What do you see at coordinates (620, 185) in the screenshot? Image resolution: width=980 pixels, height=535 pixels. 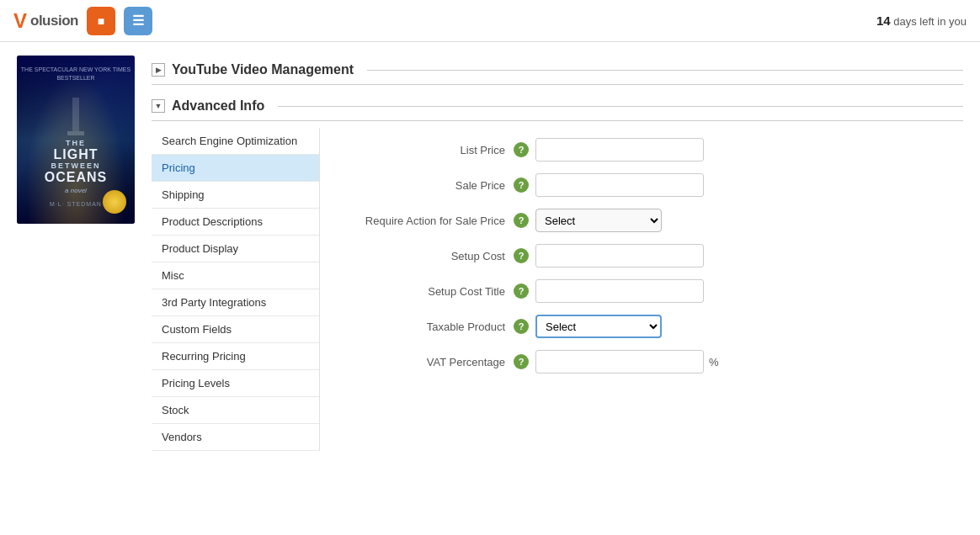 I see `sale-price-input` at bounding box center [620, 185].